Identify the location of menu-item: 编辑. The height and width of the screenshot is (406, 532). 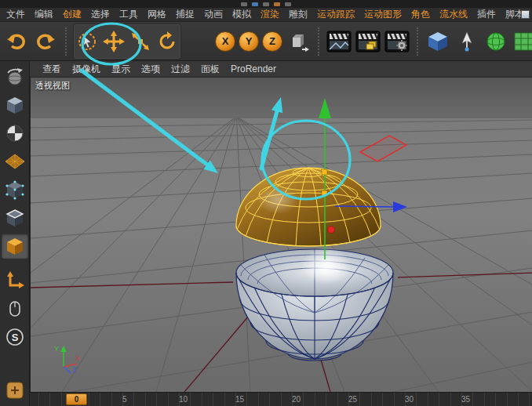
(44, 14).